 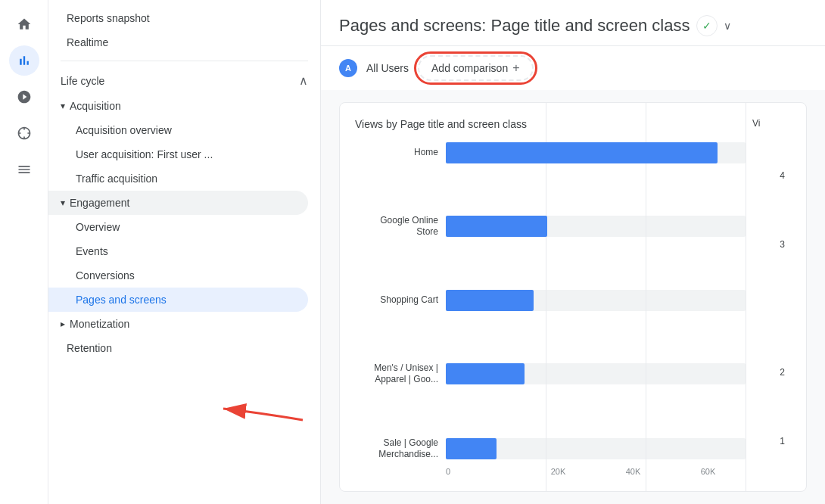 What do you see at coordinates (769, 176) in the screenshot?
I see `right-col-value: 4` at bounding box center [769, 176].